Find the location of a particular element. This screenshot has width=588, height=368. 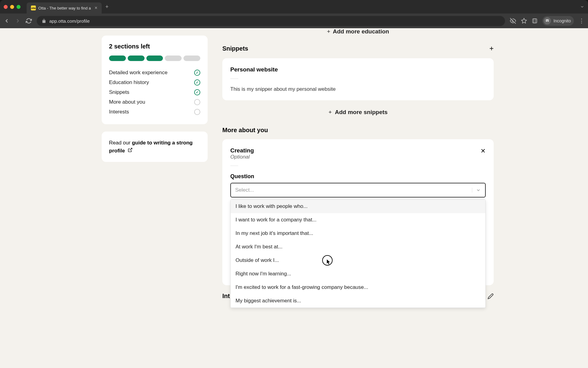

checklist-label: Snippets is located at coordinates (119, 92).